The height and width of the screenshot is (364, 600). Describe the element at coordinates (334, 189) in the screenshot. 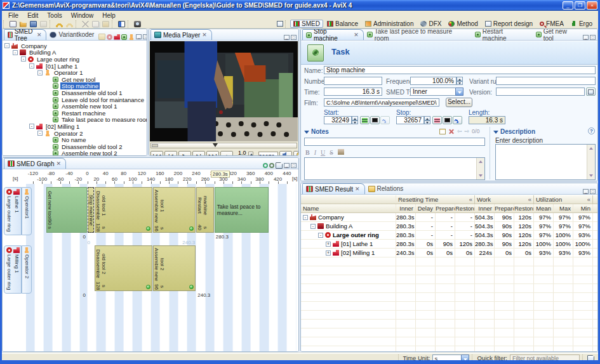

I see `tab-smed-result: SMED Result ✕` at that location.